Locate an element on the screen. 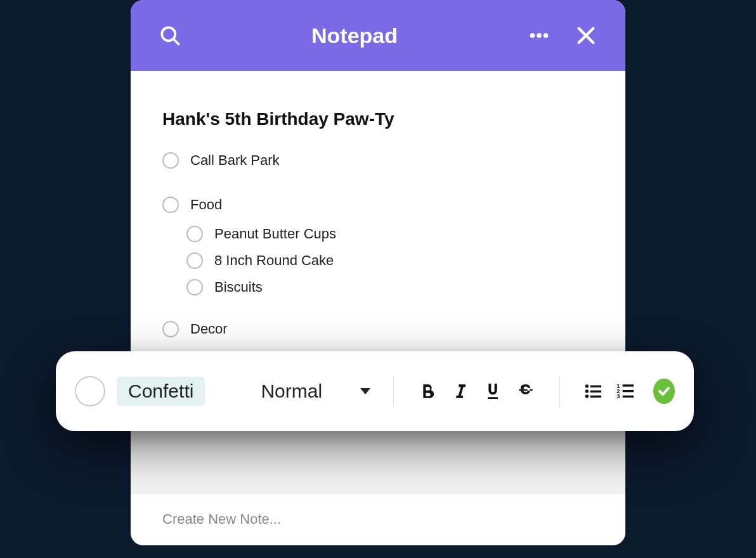  numbered-list-icon: 123 is located at coordinates (627, 391).